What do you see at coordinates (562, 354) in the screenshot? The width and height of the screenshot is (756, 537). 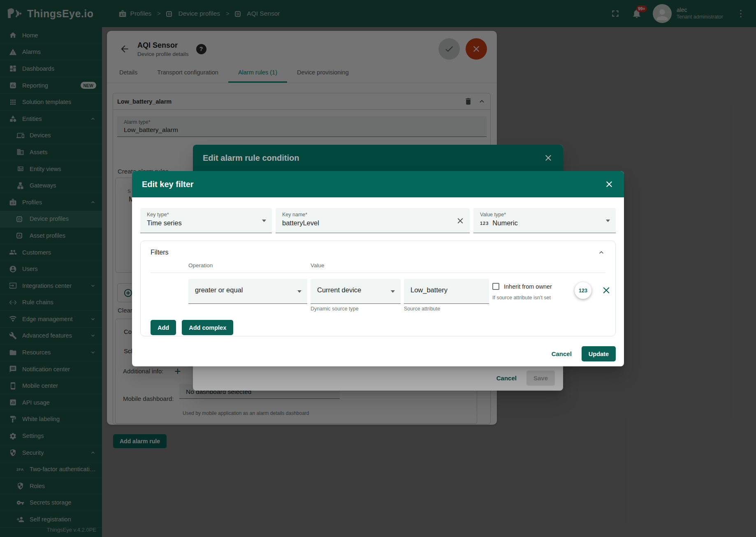 I see `key-filter-cancel-button: Cancel` at bounding box center [562, 354].